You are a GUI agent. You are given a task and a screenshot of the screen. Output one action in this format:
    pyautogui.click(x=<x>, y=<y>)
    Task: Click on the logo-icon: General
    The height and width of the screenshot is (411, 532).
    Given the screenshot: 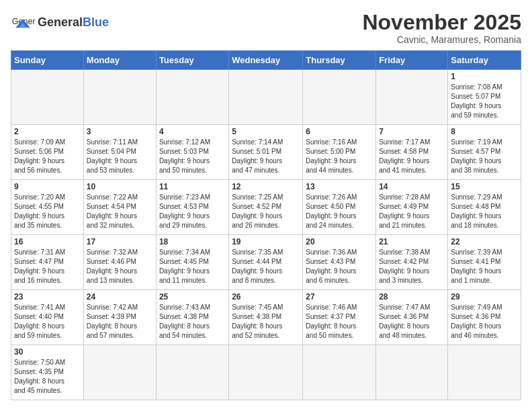 What is the action you would take?
    pyautogui.click(x=23, y=23)
    